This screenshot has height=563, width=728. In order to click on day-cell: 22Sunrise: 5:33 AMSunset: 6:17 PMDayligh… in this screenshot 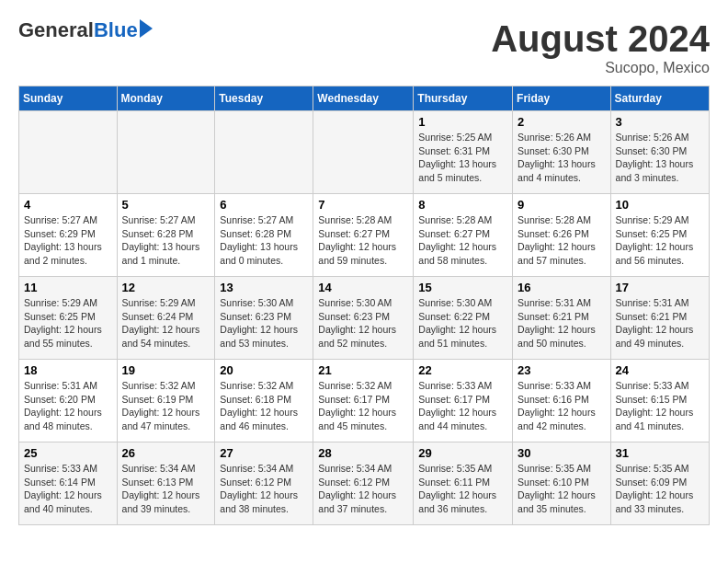, I will do `click(463, 401)`.